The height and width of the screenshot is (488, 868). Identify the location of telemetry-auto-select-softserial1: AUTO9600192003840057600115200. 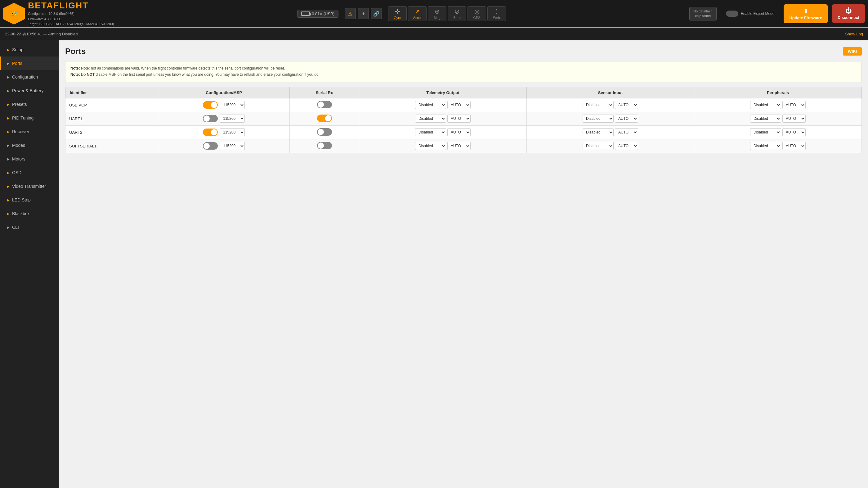
(459, 146).